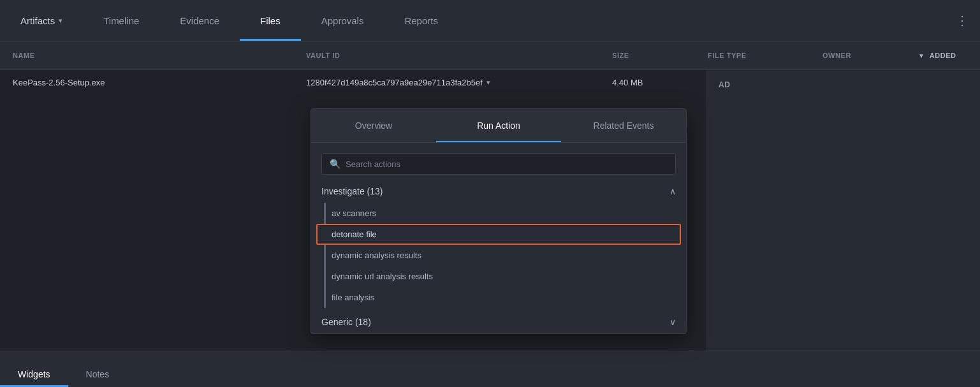 This screenshot has width=980, height=387. Describe the element at coordinates (490, 56) in the screenshot. I see `table-header: NAME VAULT ID SIZE FILE TYPE OWNER ▼ ADD…` at that location.